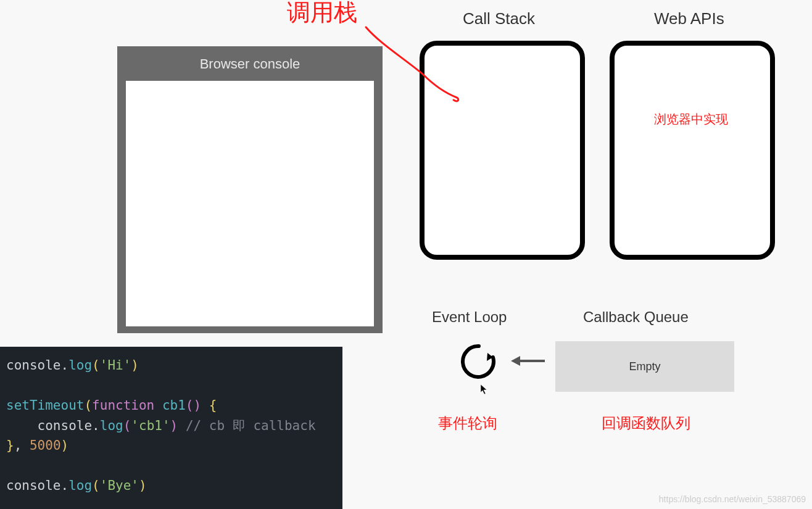 The image size is (812, 509). What do you see at coordinates (636, 317) in the screenshot?
I see `callback-queue-title: Callback Queue` at bounding box center [636, 317].